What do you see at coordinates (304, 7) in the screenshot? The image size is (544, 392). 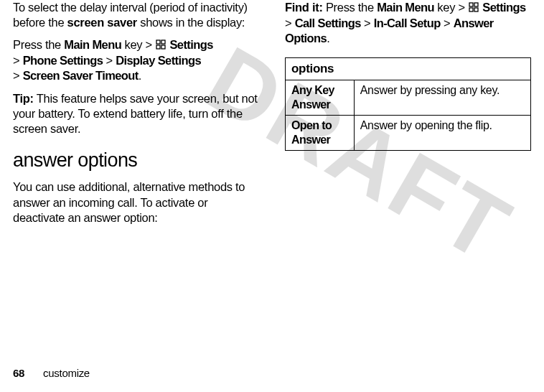 I see `findit-label: Find it:` at bounding box center [304, 7].